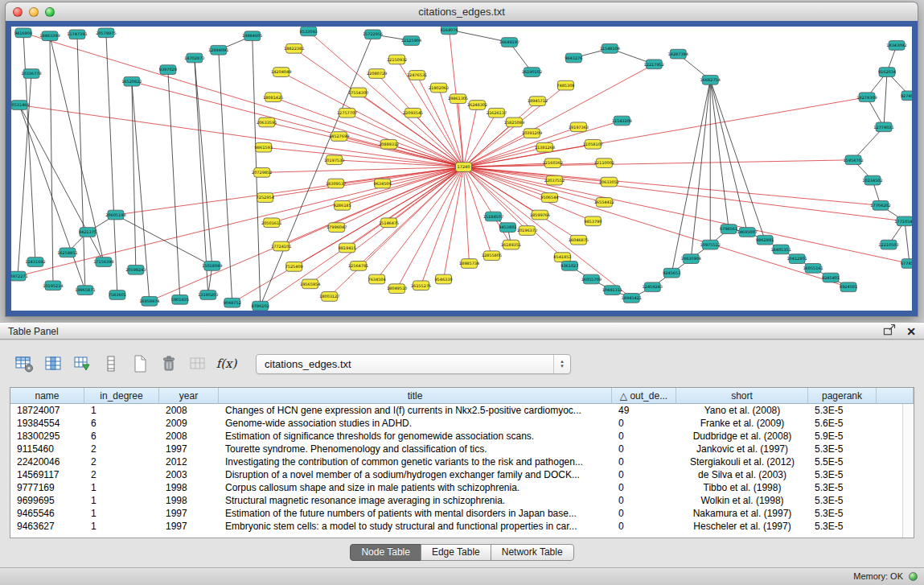  Describe the element at coordinates (413, 364) in the screenshot. I see `table-selector-dropdown: citations_edges.txt ▲▼` at that location.